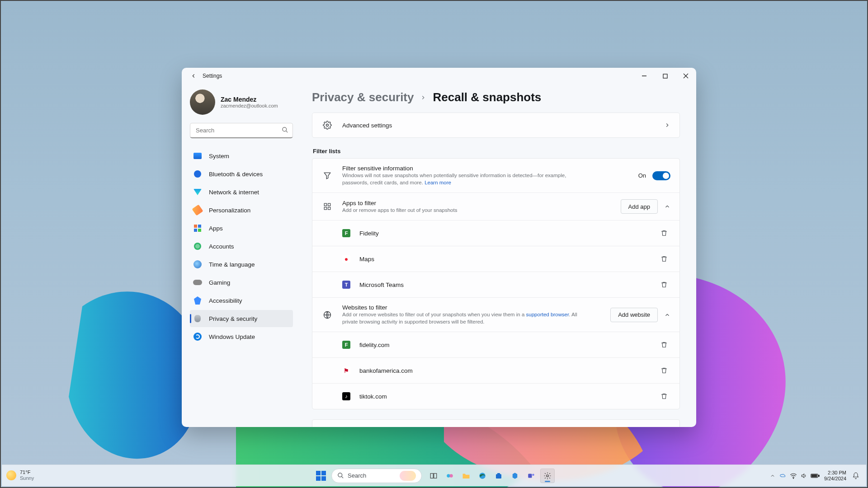  I want to click on privacy-resources-card: Privacy resources, so click(496, 423).